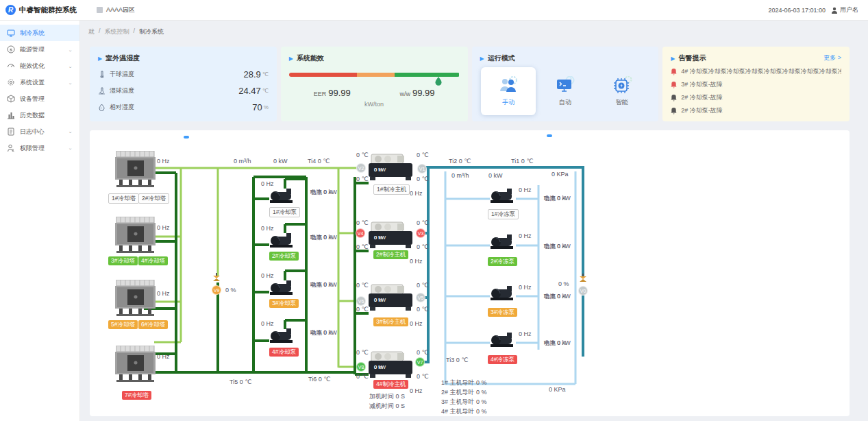 The height and width of the screenshot is (421, 868). I want to click on sidebar-item-device-mgmt: 设备管理, so click(40, 99).